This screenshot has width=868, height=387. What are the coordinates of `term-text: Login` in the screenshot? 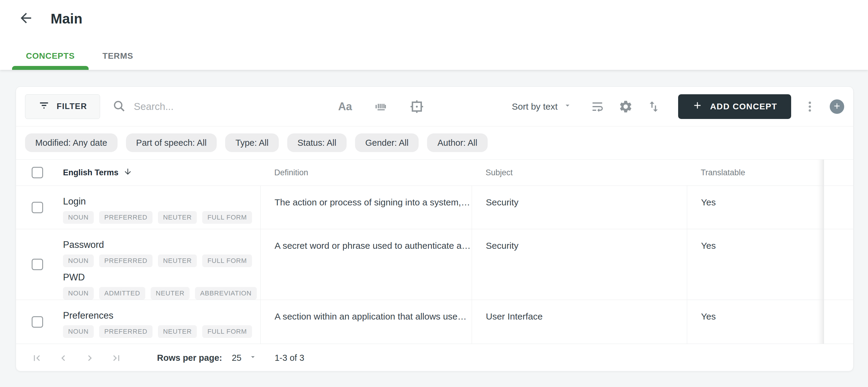 It's located at (157, 201).